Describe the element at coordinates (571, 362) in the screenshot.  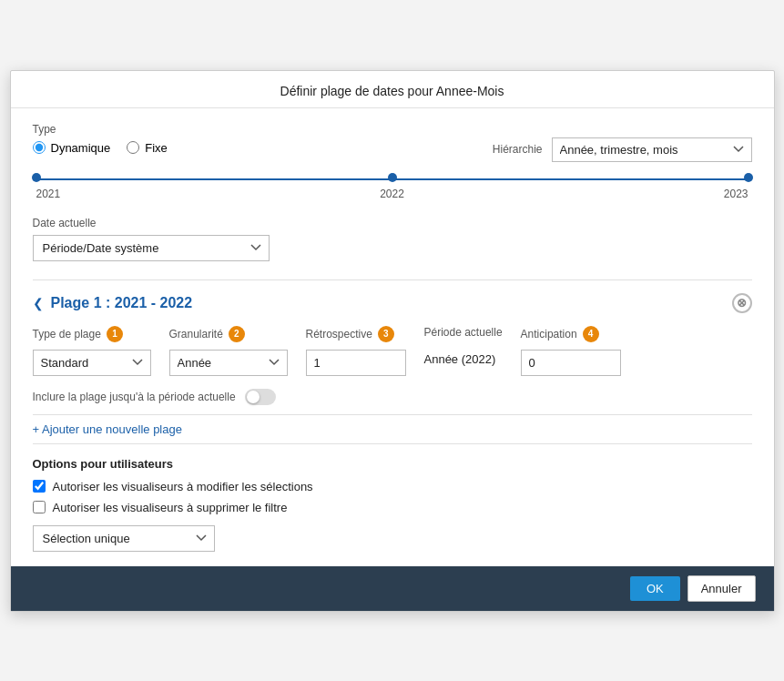
I see `anticipation-input` at that location.